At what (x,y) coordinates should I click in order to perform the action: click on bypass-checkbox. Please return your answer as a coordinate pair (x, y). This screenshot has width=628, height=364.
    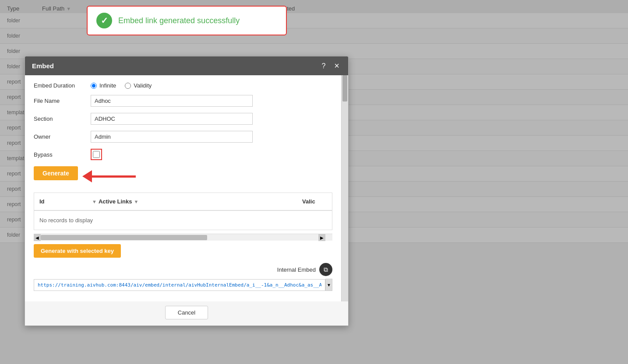
    Looking at the image, I should click on (96, 154).